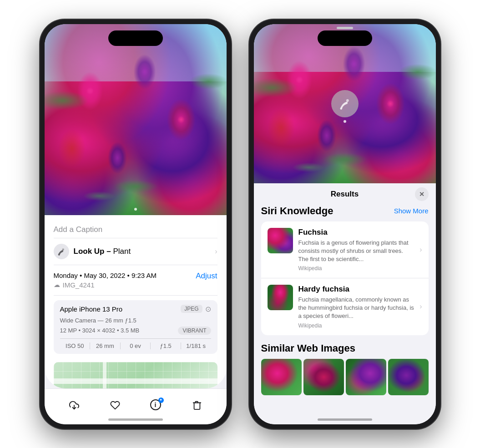 The width and height of the screenshot is (480, 448). I want to click on camera-details-2: 12 MP • 3024 × 4032 • 3.5 MB VIBRANT, so click(136, 331).